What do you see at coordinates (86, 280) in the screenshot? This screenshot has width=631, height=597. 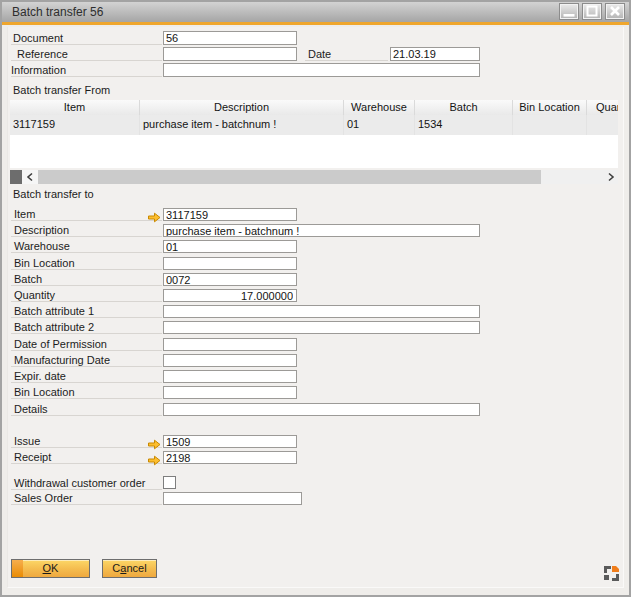 I see `batch-label: Batch` at bounding box center [86, 280].